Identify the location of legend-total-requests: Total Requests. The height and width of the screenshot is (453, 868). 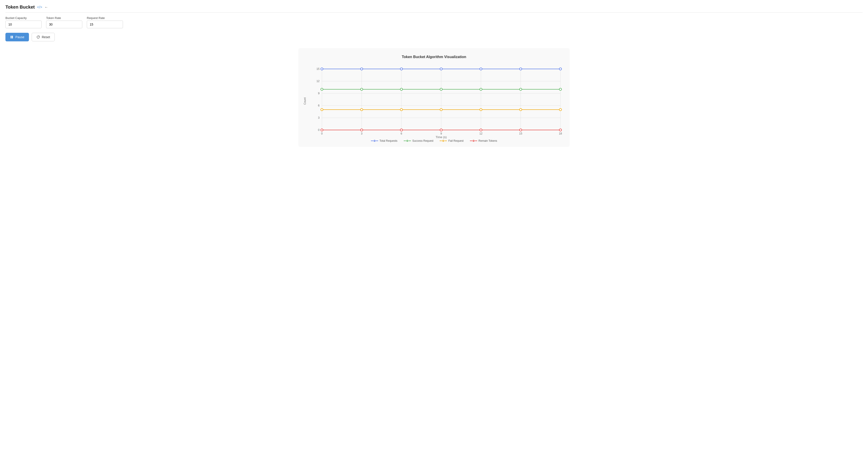
(384, 141).